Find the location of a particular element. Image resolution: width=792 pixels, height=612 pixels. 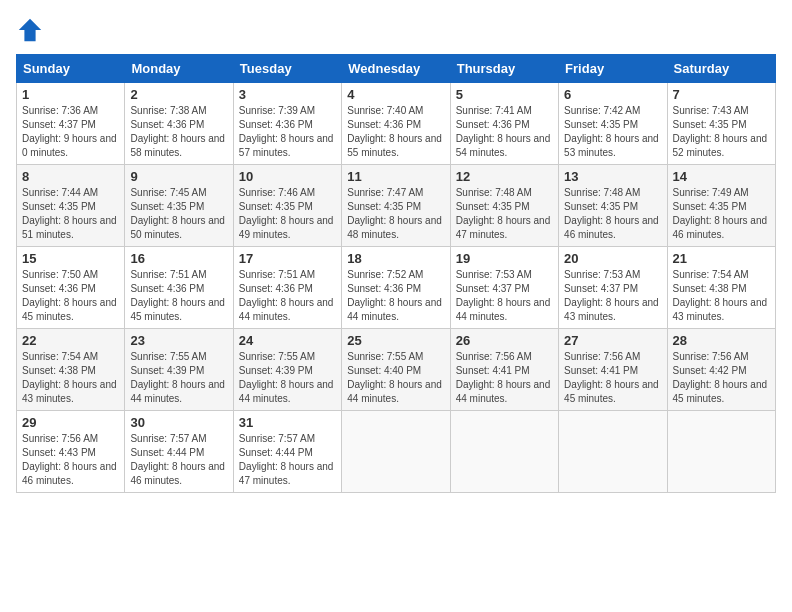

calendar-cell: 20 Sunrise: 7:53 AMSunset: 4:37 PMDaylig… is located at coordinates (613, 288).